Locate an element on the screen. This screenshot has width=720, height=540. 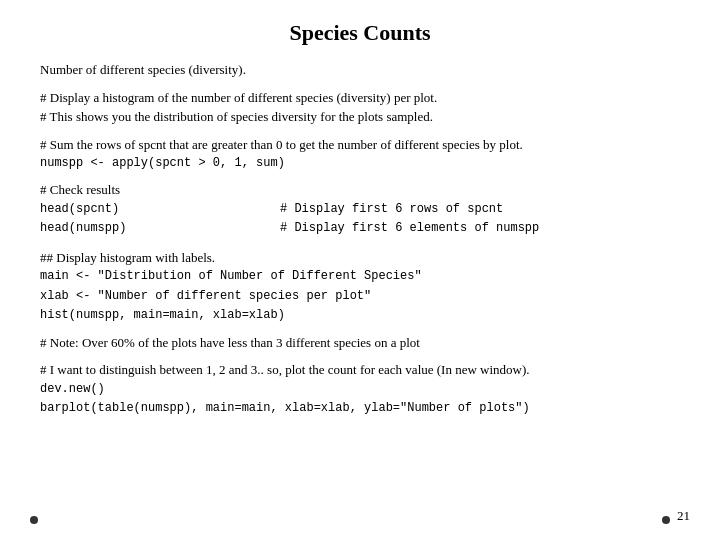
check-results-title: # Check results is located at coordinates (360, 190).